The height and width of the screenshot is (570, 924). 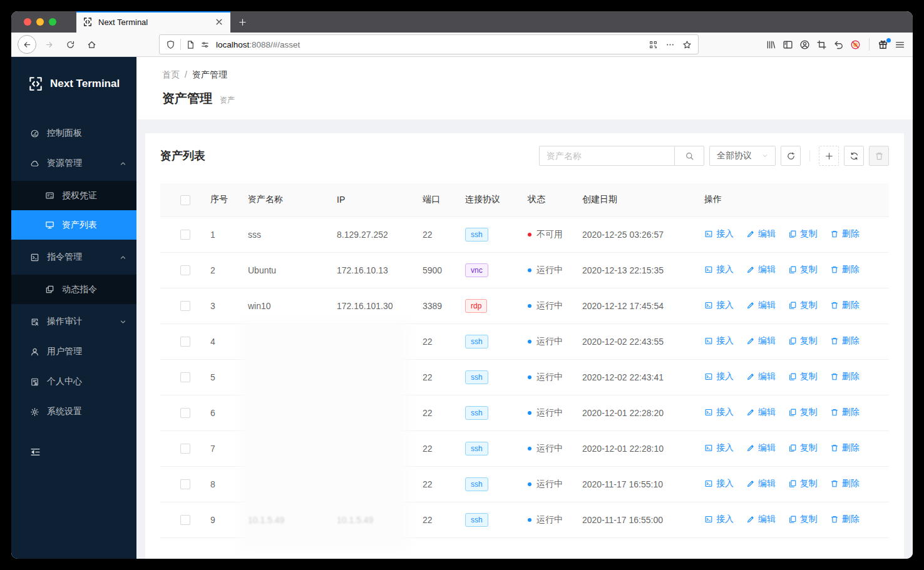 What do you see at coordinates (607, 156) in the screenshot?
I see `asset-search-input` at bounding box center [607, 156].